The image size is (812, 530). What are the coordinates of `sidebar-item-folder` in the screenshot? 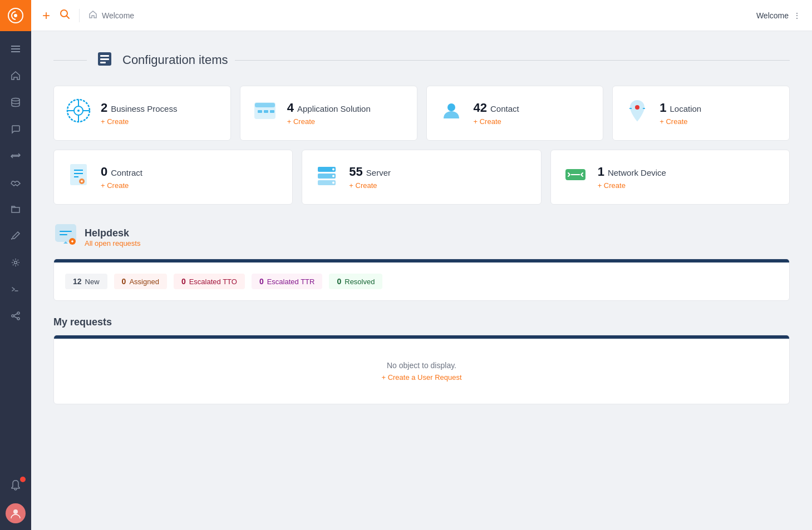 It's located at (16, 209).